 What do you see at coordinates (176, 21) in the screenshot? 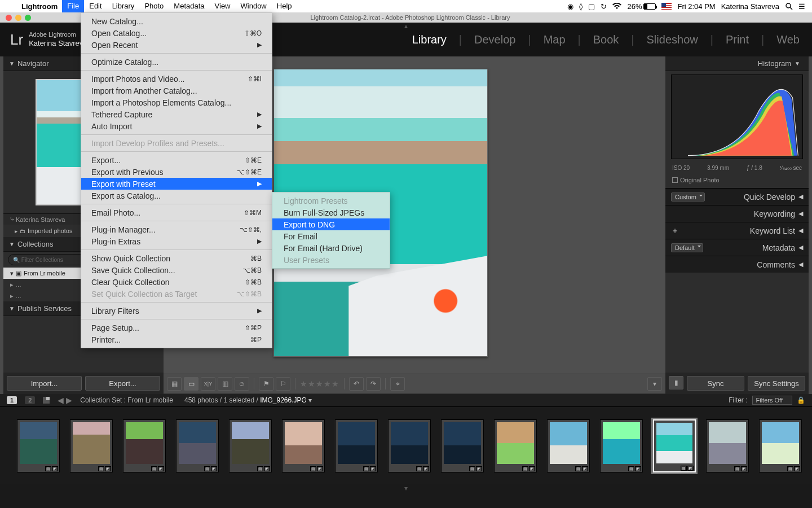
I see `file-menu-item: New Catalog...` at bounding box center [176, 21].